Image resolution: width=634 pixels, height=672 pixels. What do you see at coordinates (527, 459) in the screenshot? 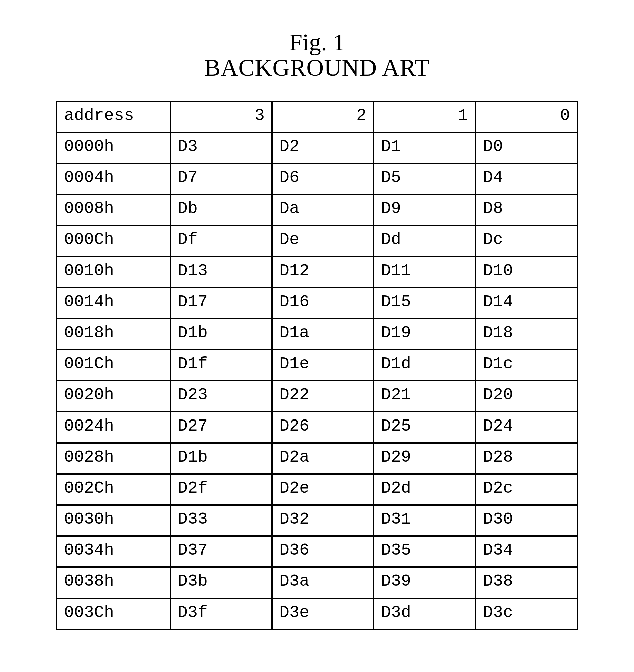
I see `data-cell: D28` at bounding box center [527, 459].